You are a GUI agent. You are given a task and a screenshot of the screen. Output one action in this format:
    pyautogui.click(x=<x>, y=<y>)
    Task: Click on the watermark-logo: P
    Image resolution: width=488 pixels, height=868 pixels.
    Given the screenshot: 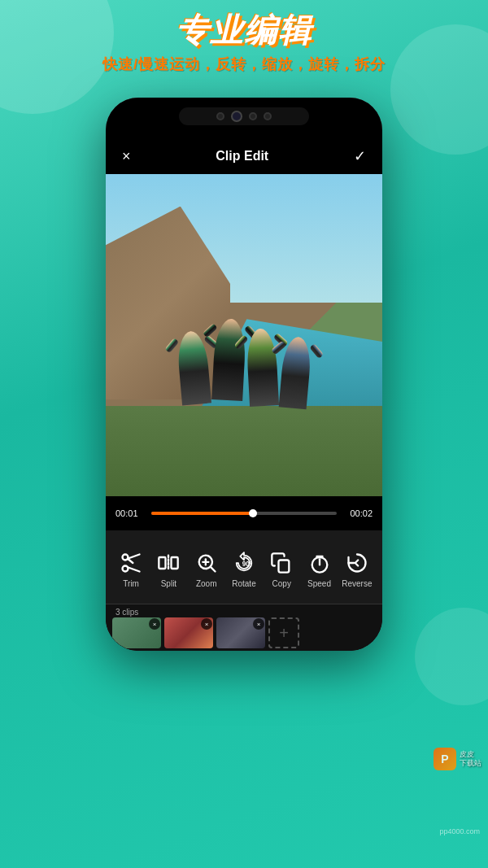 What is the action you would take?
    pyautogui.click(x=445, y=759)
    